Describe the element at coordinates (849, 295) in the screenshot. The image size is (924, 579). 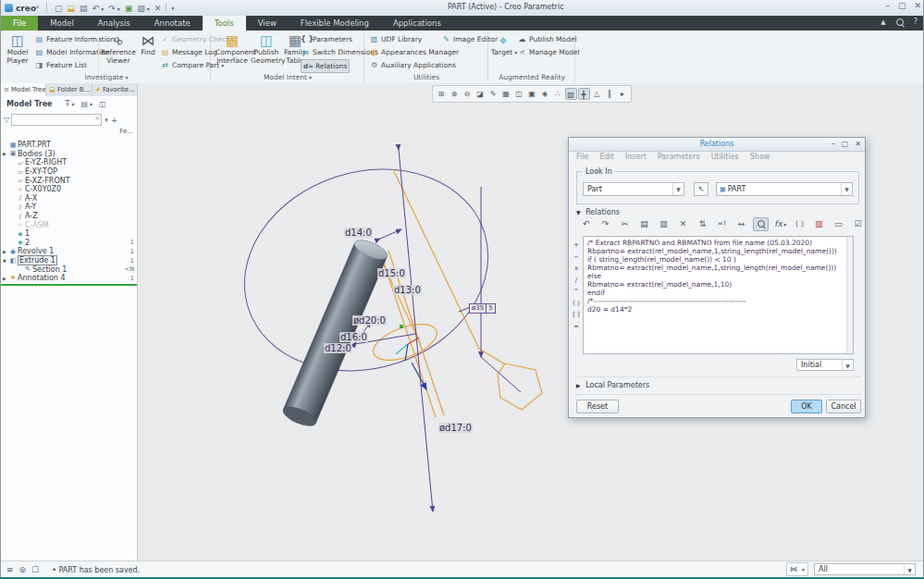
I see `editor-scrollbar` at that location.